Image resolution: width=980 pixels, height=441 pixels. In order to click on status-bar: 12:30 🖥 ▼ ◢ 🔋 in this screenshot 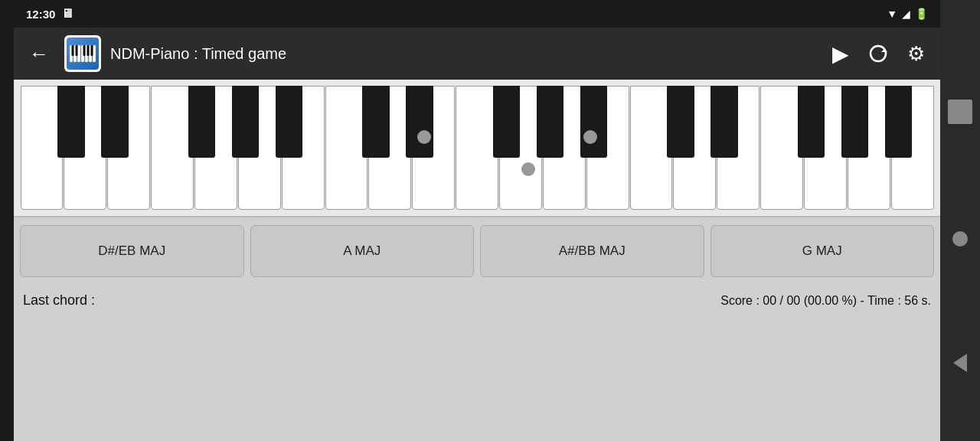, I will do `click(477, 14)`.